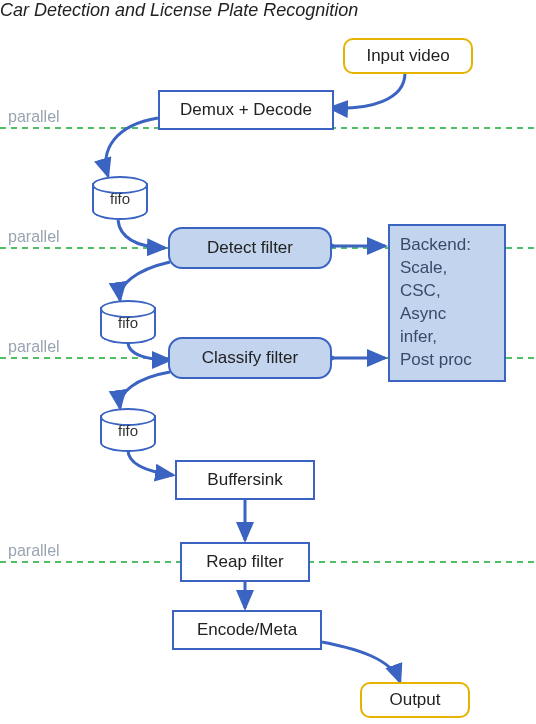 This screenshot has width=536, height=724. Describe the element at coordinates (415, 700) in the screenshot. I see `node-output: Output` at that location.